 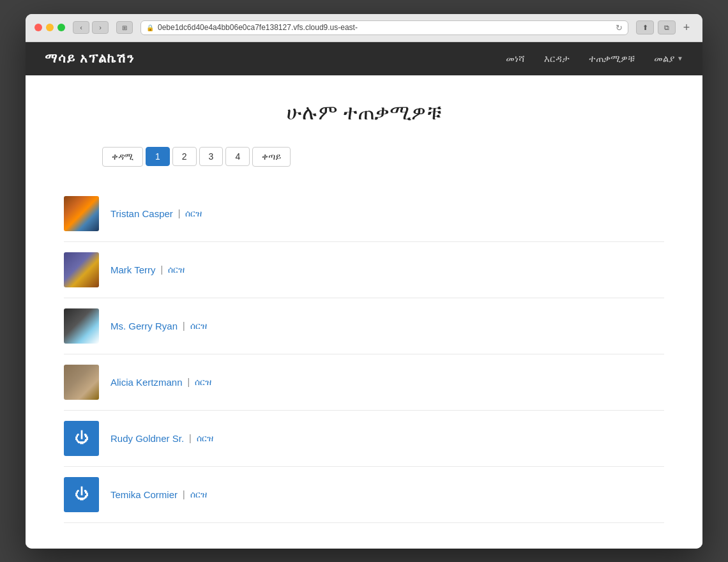 I want to click on user-info: Temika Cormier | ሰርዝ, so click(x=158, y=494).